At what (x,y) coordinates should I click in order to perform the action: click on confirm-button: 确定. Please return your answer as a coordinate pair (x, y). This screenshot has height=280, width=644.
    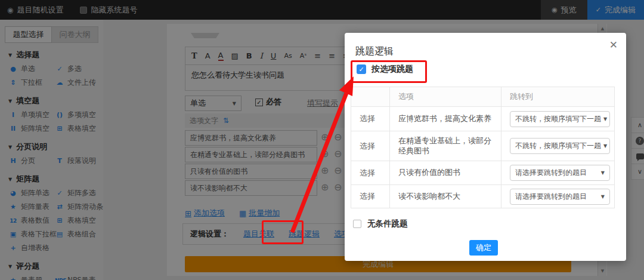
    Looking at the image, I should click on (484, 248).